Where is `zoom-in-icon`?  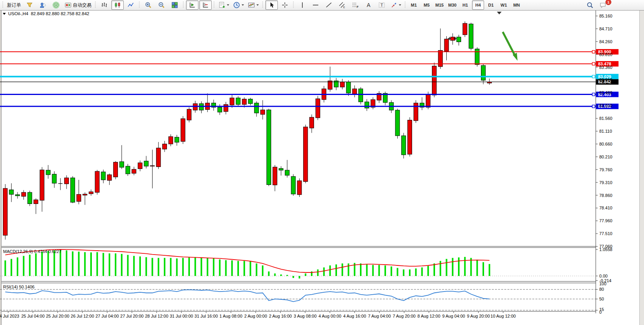
zoom-in-icon is located at coordinates (148, 5).